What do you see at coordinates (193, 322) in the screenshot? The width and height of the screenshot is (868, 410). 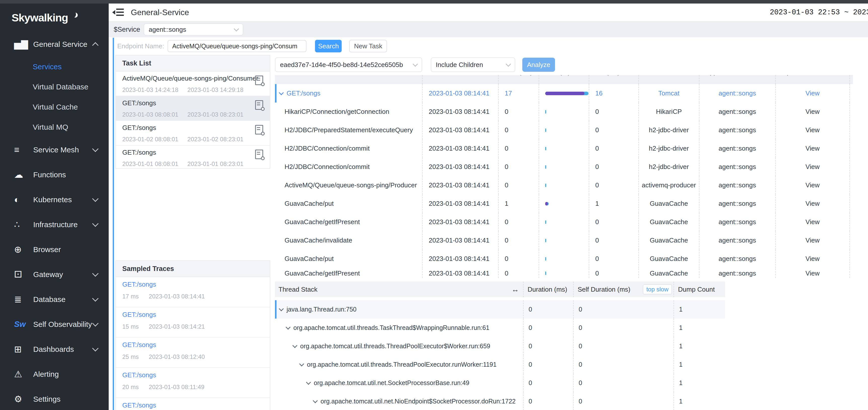 I see `sampled-trace-item: GET:/songs 15 ms 2023-01-03 08:14:21` at bounding box center [193, 322].